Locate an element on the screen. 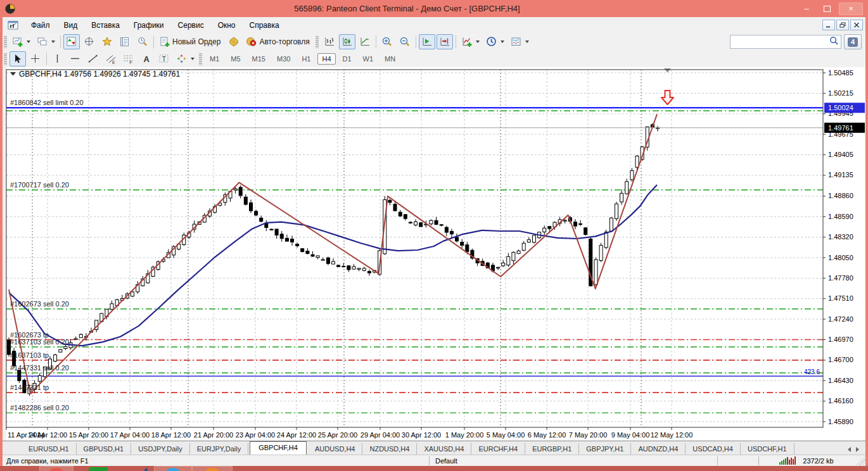  mdi-minimize-button is located at coordinates (829, 25).